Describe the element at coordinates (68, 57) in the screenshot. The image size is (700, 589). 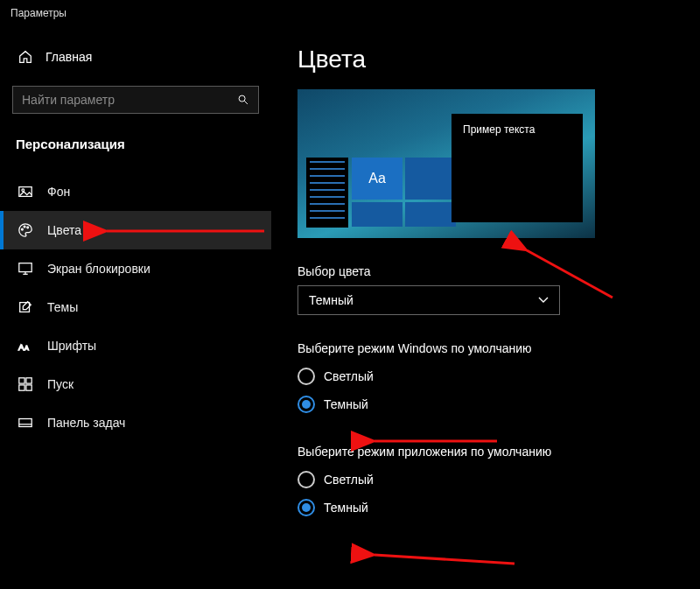
I see `home-label: Главная` at that location.